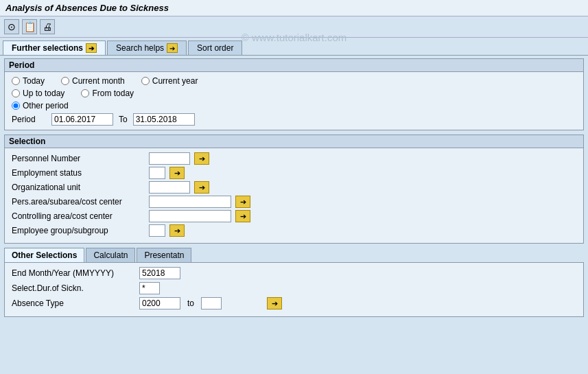 The height and width of the screenshot is (374, 588). Describe the element at coordinates (177, 231) in the screenshot. I see `sel-btn-employee-group: ➔` at that location.